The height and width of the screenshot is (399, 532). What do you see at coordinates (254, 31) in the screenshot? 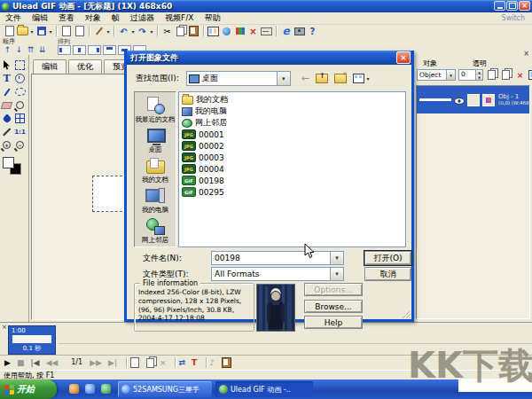
I see `delete-icon: ×` at bounding box center [254, 31].